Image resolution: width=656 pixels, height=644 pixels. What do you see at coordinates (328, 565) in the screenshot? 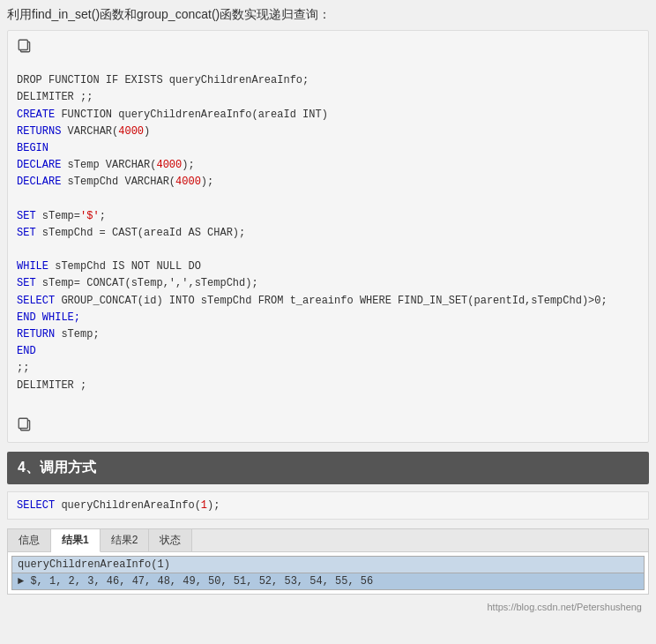
I see `result-col-header: queryChildrenAreaInfo(1)` at bounding box center [328, 565].